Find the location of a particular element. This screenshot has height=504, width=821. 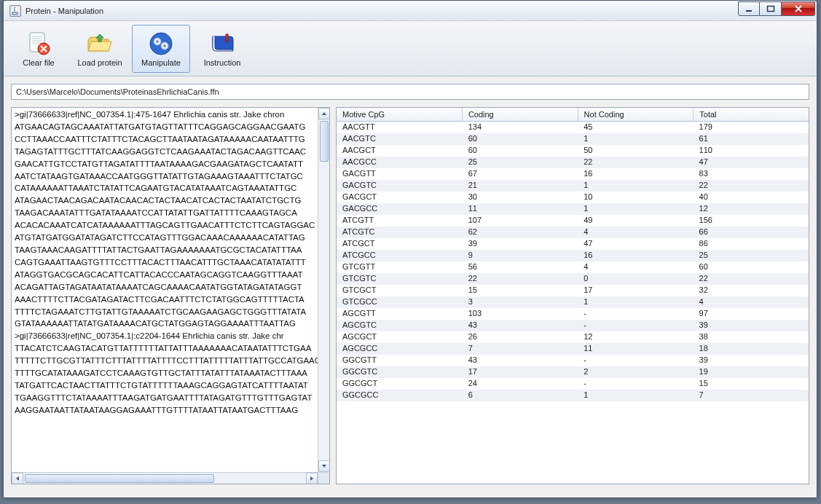

table-cell: 134 is located at coordinates (520, 127).